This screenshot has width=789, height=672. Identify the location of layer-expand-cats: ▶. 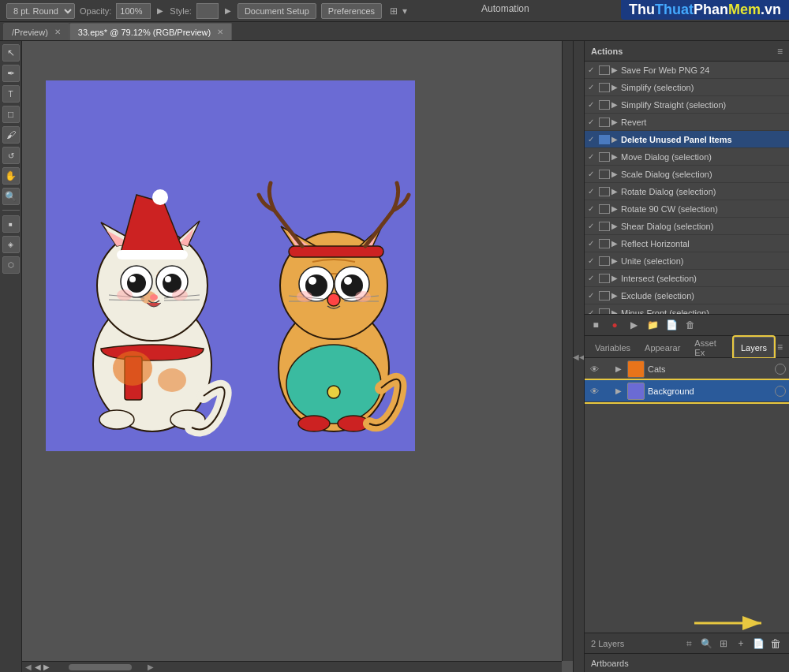
(619, 369).